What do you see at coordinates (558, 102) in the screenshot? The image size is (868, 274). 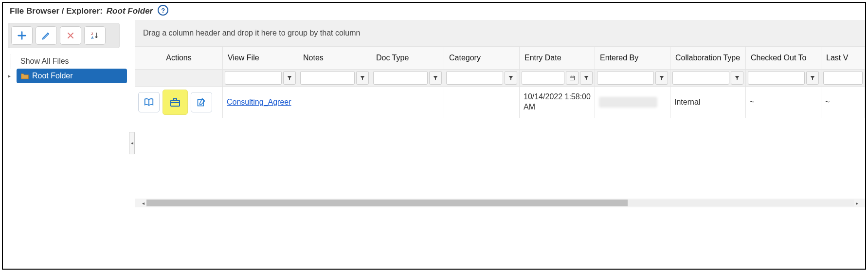 I see `cell-entry-date: 10/14/2022 1:58:00 AM` at bounding box center [558, 102].